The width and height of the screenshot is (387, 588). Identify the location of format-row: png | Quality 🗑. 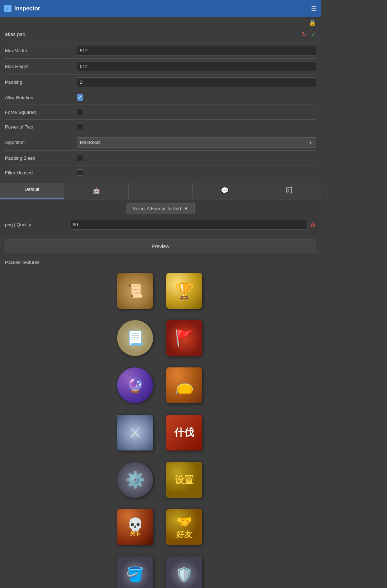
(161, 225).